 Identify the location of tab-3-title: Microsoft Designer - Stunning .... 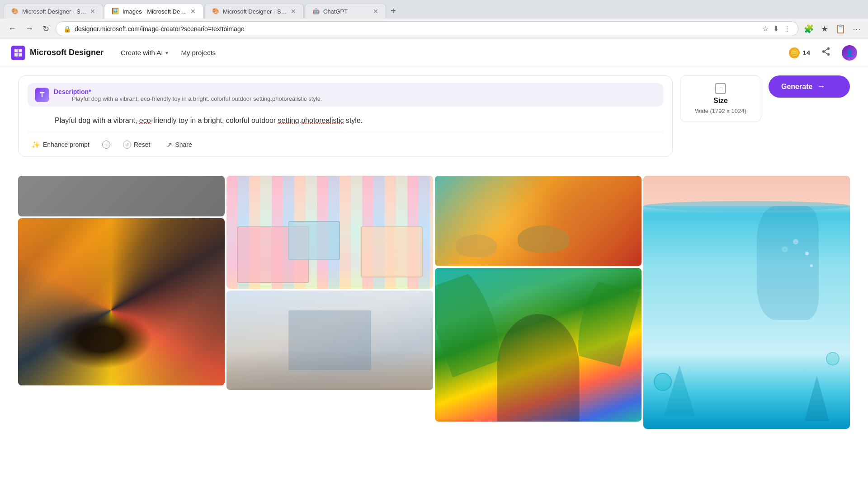
(255, 12).